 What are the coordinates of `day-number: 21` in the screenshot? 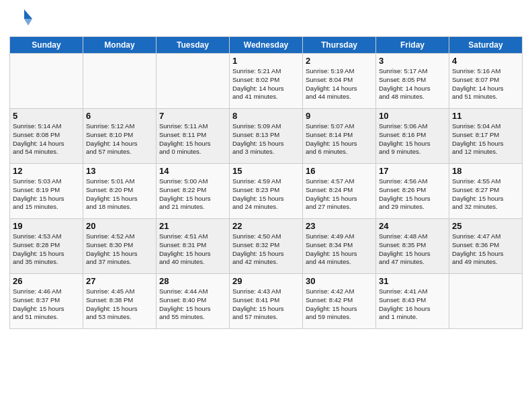 It's located at (193, 226).